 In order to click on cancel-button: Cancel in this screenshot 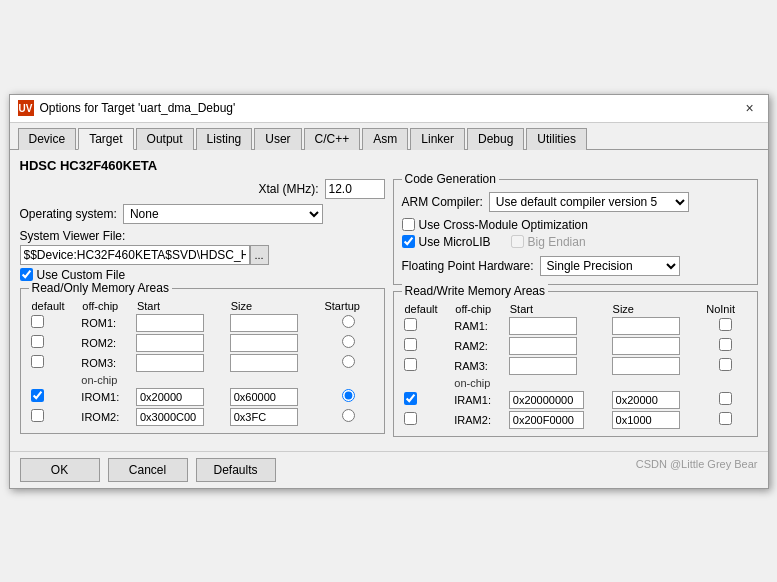, I will do `click(148, 470)`.